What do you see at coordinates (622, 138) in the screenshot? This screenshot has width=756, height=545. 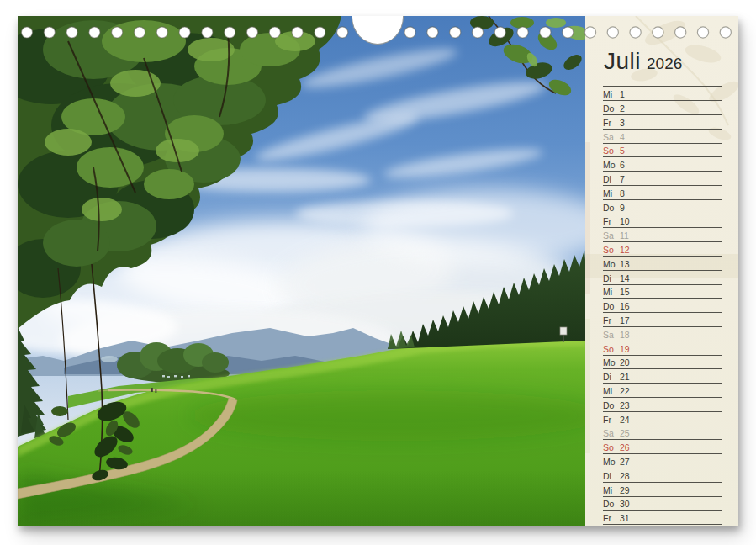 I see `day-number: 4` at bounding box center [622, 138].